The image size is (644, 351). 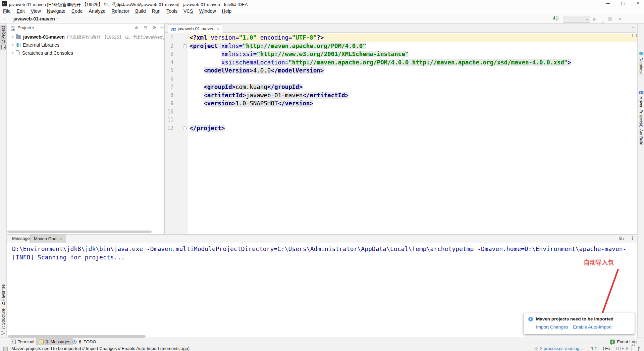 What do you see at coordinates (225, 38) in the screenshot?
I see `code-token: version=` at bounding box center [225, 38].